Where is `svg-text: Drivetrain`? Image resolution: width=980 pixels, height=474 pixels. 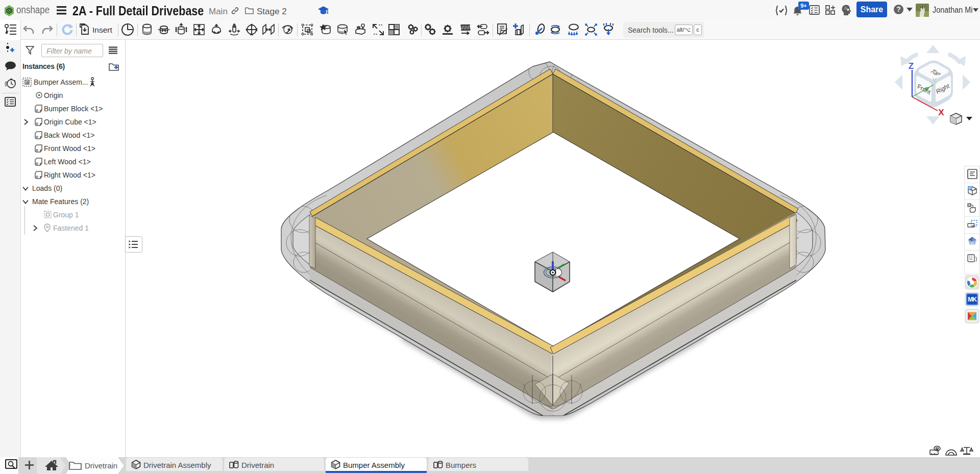 svg-text: Drivetrain is located at coordinates (101, 465).